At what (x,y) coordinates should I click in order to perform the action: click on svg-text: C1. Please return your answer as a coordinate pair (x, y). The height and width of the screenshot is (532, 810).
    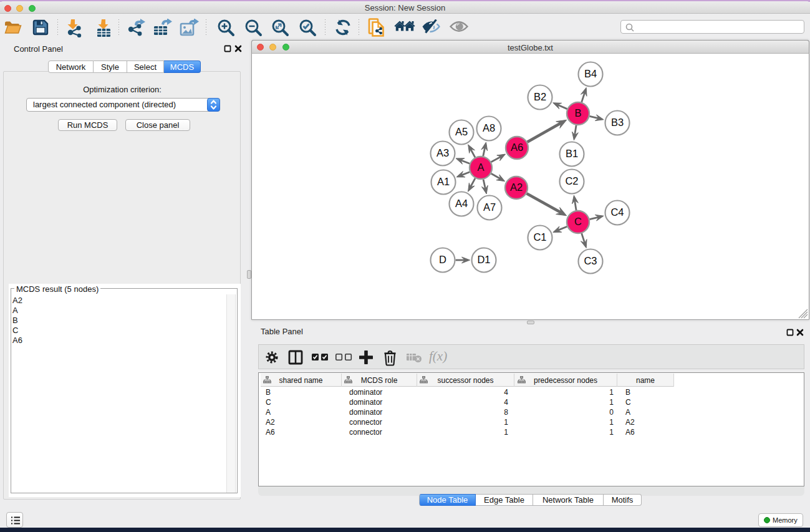
    Looking at the image, I should click on (540, 237).